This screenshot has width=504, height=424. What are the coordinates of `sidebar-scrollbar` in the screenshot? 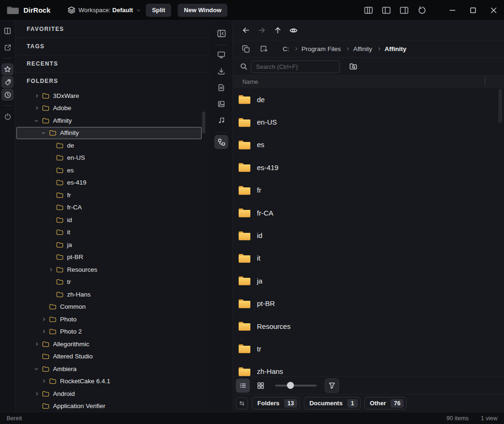 It's located at (203, 123).